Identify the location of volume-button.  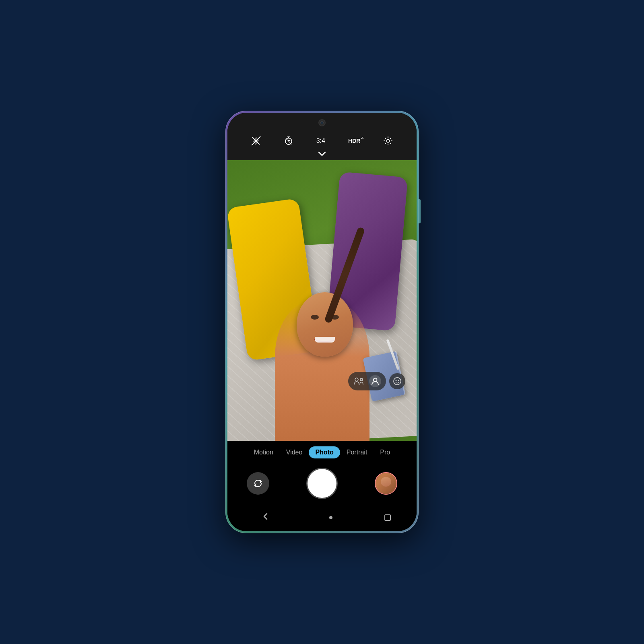
(419, 211).